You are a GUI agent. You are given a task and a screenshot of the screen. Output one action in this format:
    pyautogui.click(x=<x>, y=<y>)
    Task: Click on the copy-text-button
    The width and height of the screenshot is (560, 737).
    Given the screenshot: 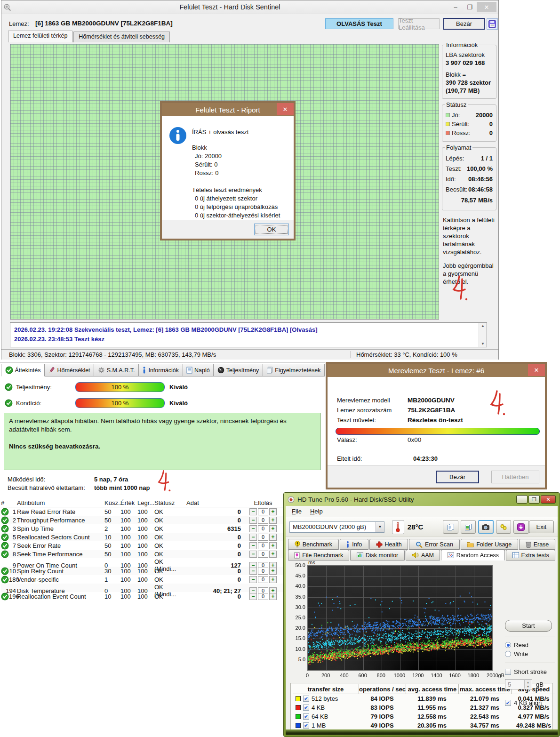 What is the action you would take?
    pyautogui.click(x=450, y=527)
    